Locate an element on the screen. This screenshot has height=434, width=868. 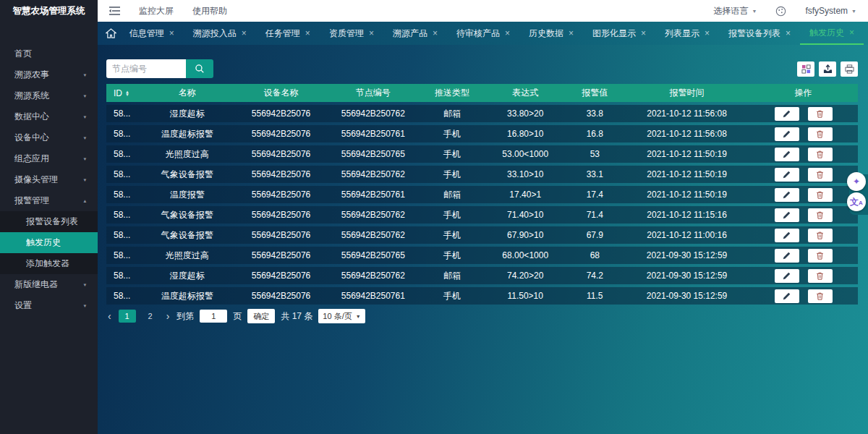
theme-palette-button is located at coordinates (781, 12).